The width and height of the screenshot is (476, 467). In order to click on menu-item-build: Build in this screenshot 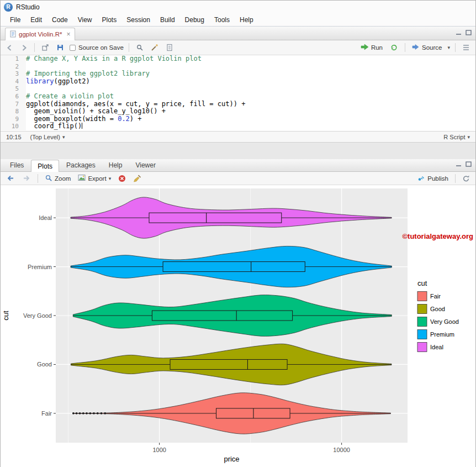, I will do `click(168, 20)`.